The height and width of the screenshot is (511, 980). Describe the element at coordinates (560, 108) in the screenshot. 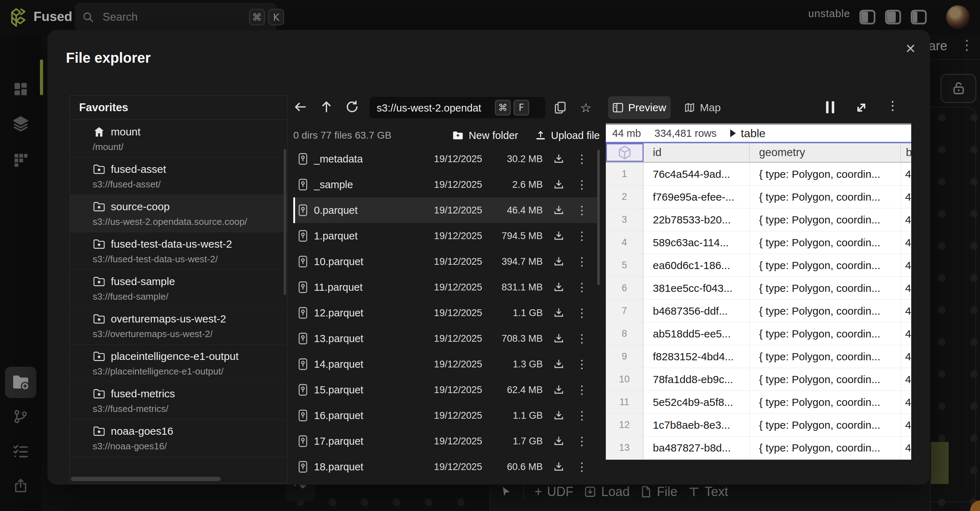

I see `copy-icon` at that location.